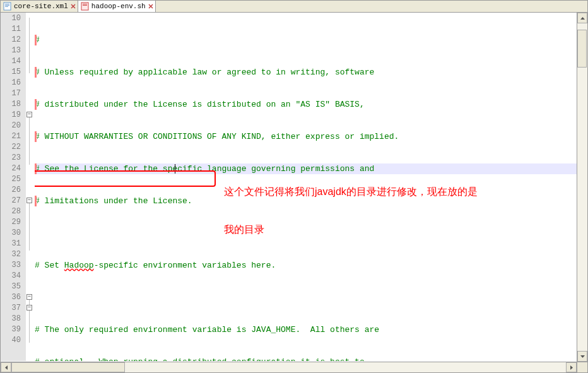 The image size is (588, 373). Describe the element at coordinates (572, 367) in the screenshot. I see `scroll-right-button` at that location.